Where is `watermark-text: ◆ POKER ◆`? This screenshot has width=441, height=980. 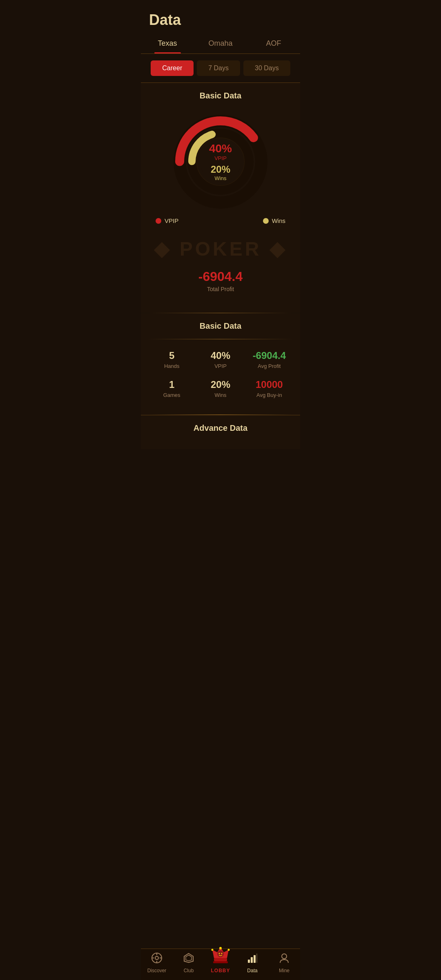 watermark-text: ◆ POKER ◆ is located at coordinates (220, 249).